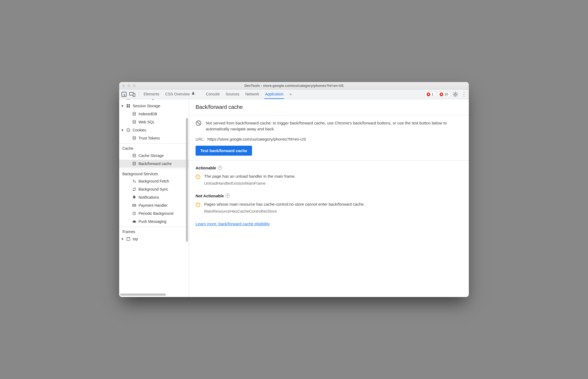 This screenshot has height=379, width=588. What do you see at coordinates (149, 138) in the screenshot?
I see `sidebar-item-label: Trust Tokens` at bounding box center [149, 138].